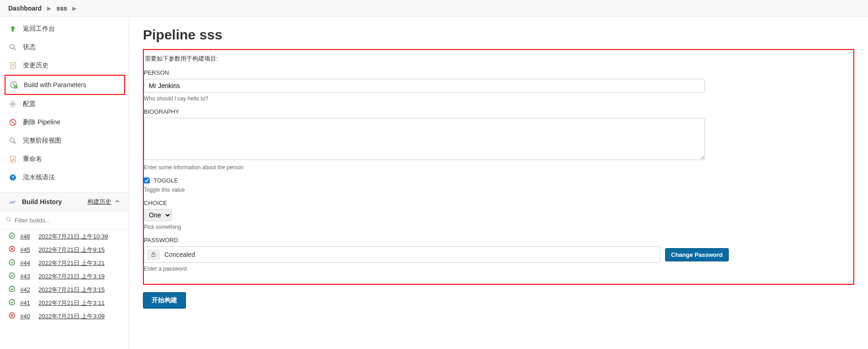  What do you see at coordinates (71, 263) in the screenshot?
I see `build-time-link: 2022年7月21日 上午3:21` at bounding box center [71, 263].